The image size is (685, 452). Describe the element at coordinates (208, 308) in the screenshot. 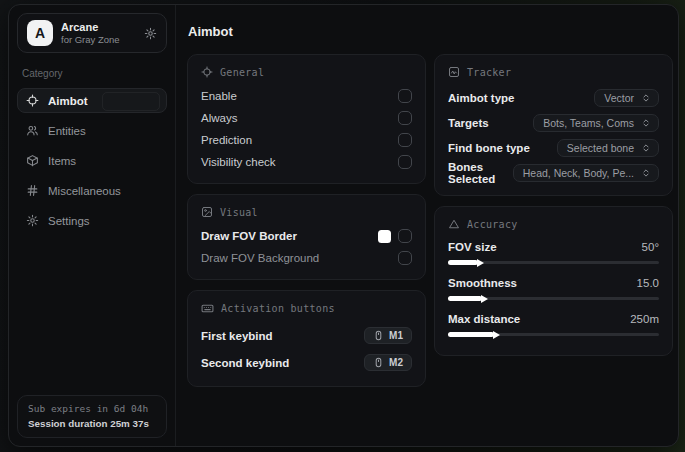

I see `keyboard-icon` at that location.